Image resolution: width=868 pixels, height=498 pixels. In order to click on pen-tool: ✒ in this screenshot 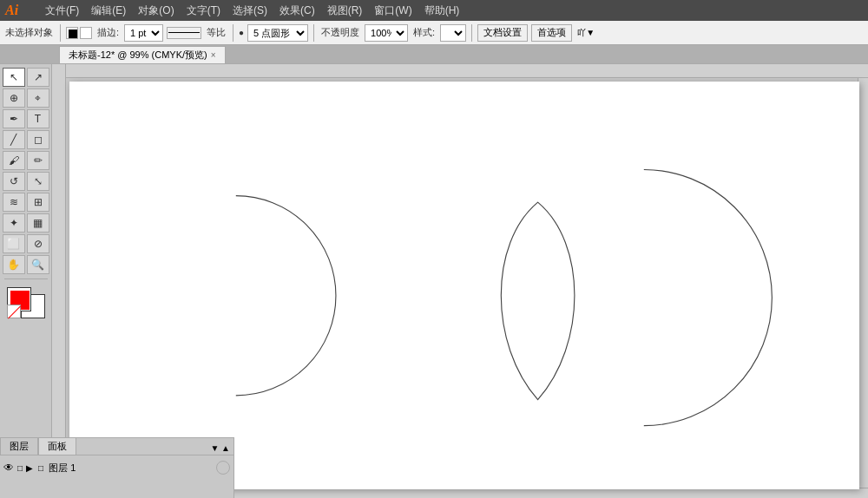, I will do `click(14, 119)`.